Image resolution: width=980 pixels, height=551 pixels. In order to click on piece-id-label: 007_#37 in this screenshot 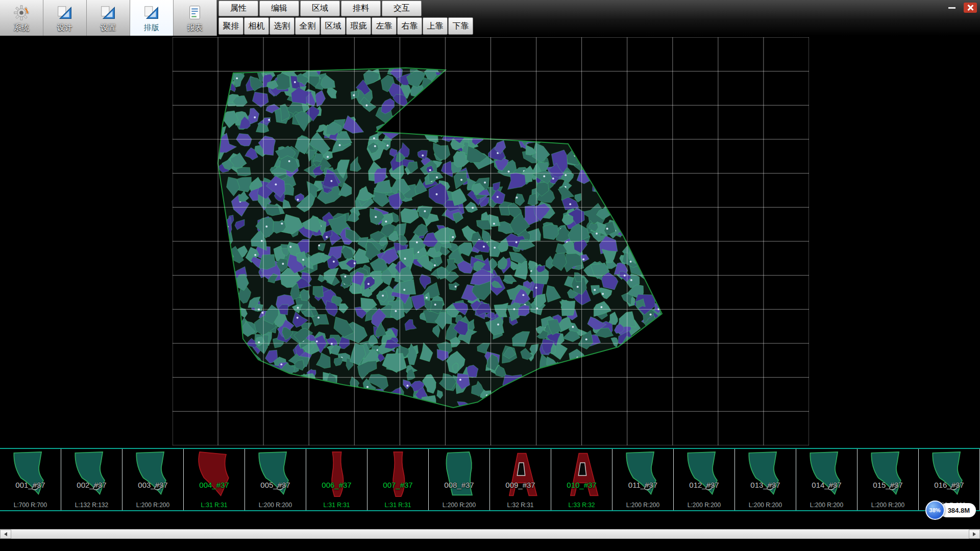, I will do `click(398, 485)`.